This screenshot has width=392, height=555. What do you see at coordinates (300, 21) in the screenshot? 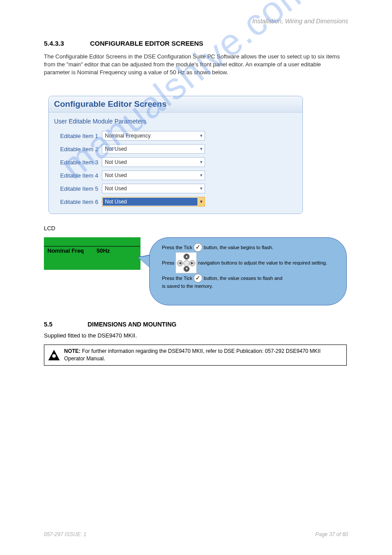
I see `page-header: Installation, Wiring and Dimensions` at bounding box center [300, 21].